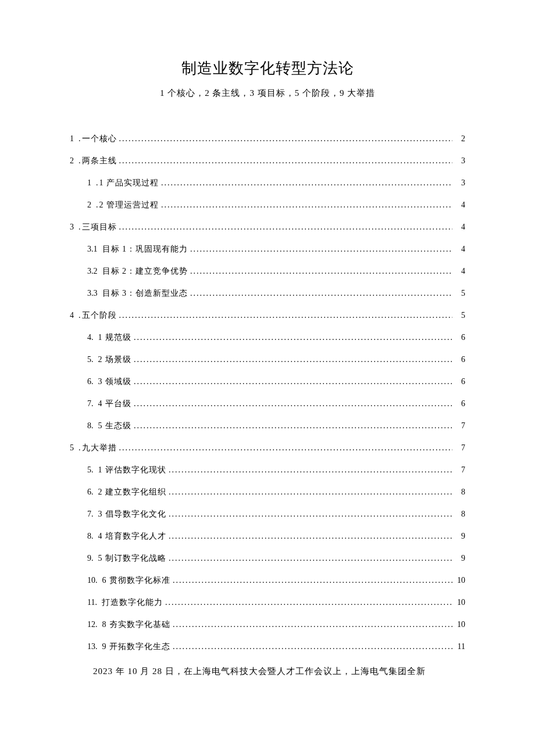  Describe the element at coordinates (133, 492) in the screenshot. I see `toc-label: 2 建立数字化组织` at that location.